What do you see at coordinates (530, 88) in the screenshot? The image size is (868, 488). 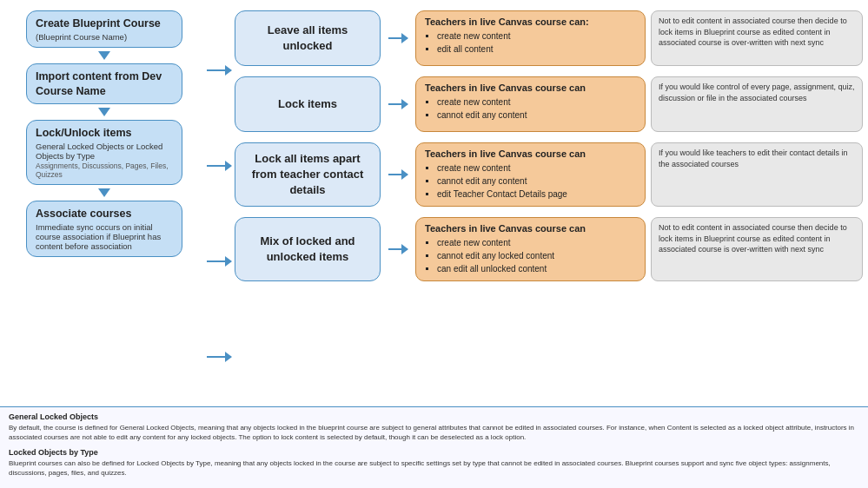 I see `result-title-2: Teachers in live Canvas course can` at bounding box center [530, 88].